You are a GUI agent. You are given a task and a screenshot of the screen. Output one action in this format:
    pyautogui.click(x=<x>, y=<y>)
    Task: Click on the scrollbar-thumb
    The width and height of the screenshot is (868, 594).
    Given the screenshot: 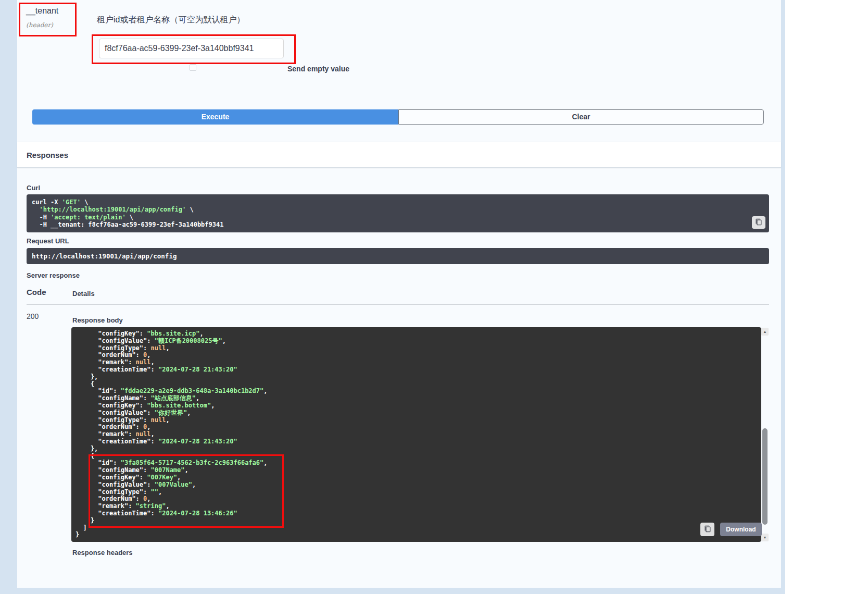 What is the action you would take?
    pyautogui.click(x=765, y=476)
    